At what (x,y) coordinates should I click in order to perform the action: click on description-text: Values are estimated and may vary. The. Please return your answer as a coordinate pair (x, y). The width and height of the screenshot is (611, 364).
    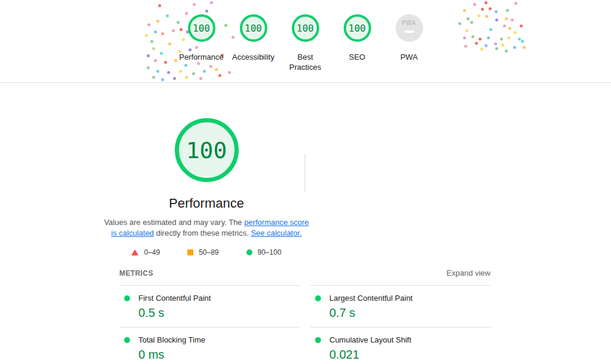
    Looking at the image, I should click on (174, 222).